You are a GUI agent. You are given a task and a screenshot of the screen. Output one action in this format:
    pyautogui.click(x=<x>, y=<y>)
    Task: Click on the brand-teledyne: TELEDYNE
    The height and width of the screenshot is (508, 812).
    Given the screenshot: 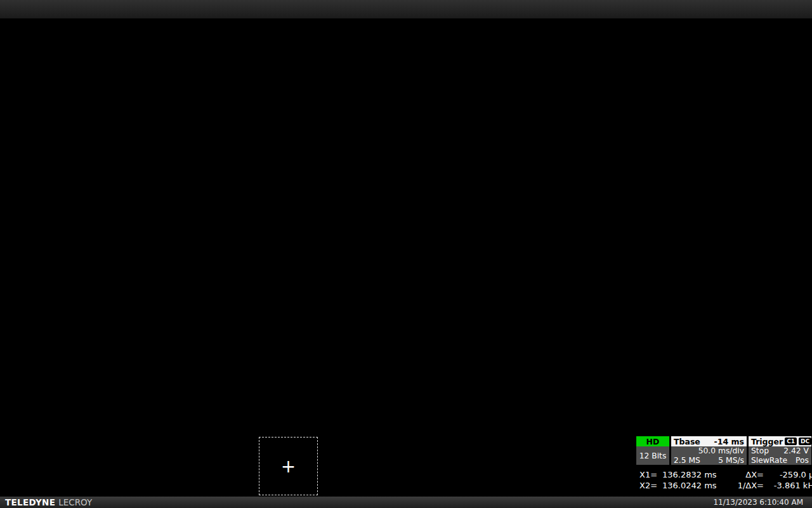 What is the action you would take?
    pyautogui.click(x=30, y=502)
    